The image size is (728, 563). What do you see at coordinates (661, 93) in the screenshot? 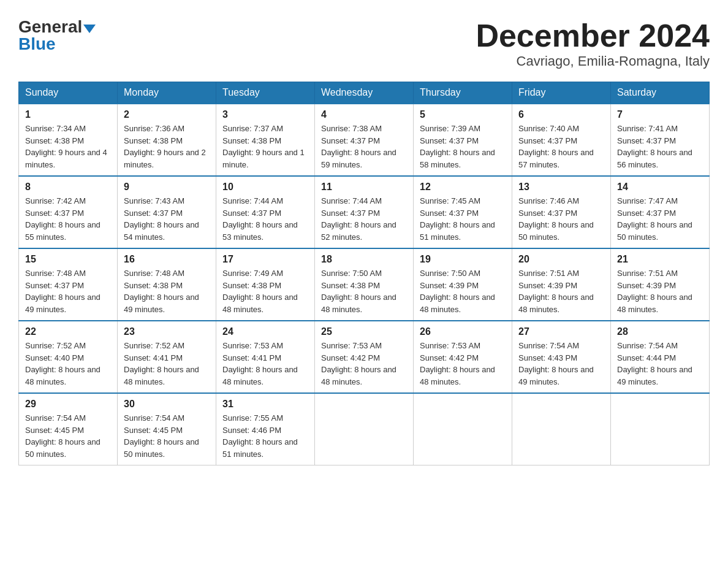
I see `calendar-header-saturday: Saturday` at bounding box center [661, 93].